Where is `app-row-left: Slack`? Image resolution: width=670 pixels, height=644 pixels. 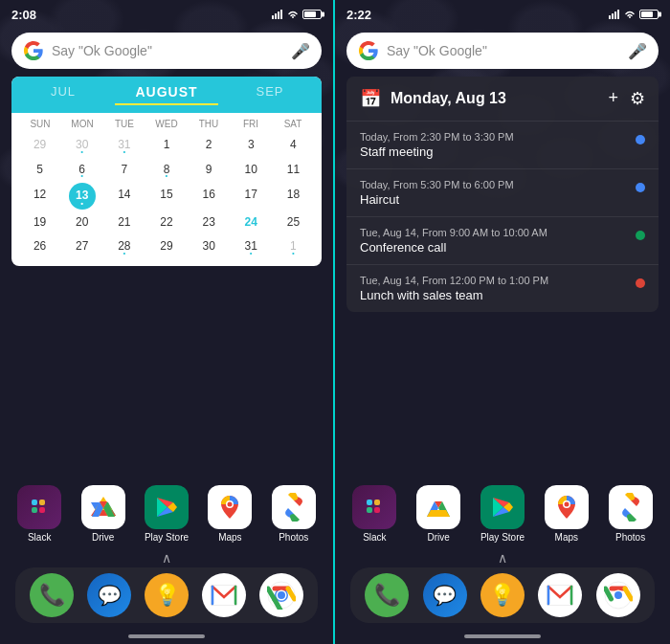 app-row-left: Slack is located at coordinates (167, 514).